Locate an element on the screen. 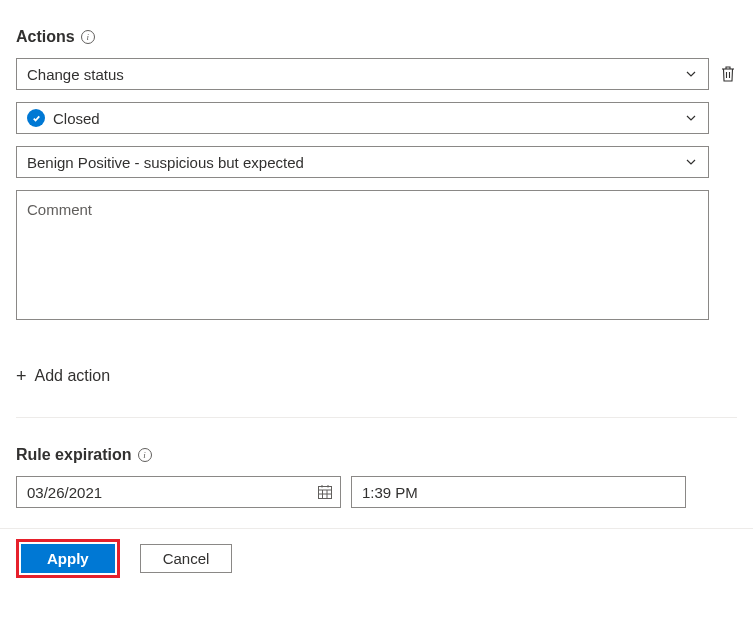 The height and width of the screenshot is (643, 753). apply-highlight: Apply is located at coordinates (68, 558).